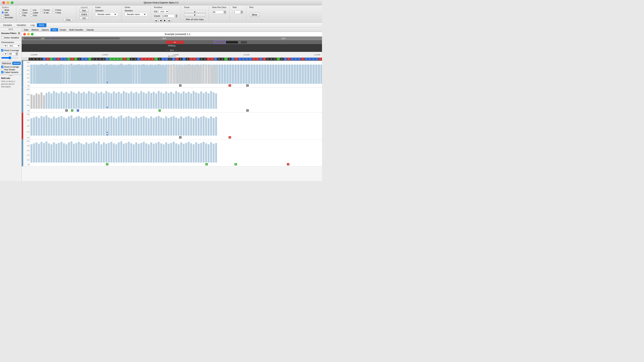  I want to click on track2-var-G2: G, so click(248, 111).